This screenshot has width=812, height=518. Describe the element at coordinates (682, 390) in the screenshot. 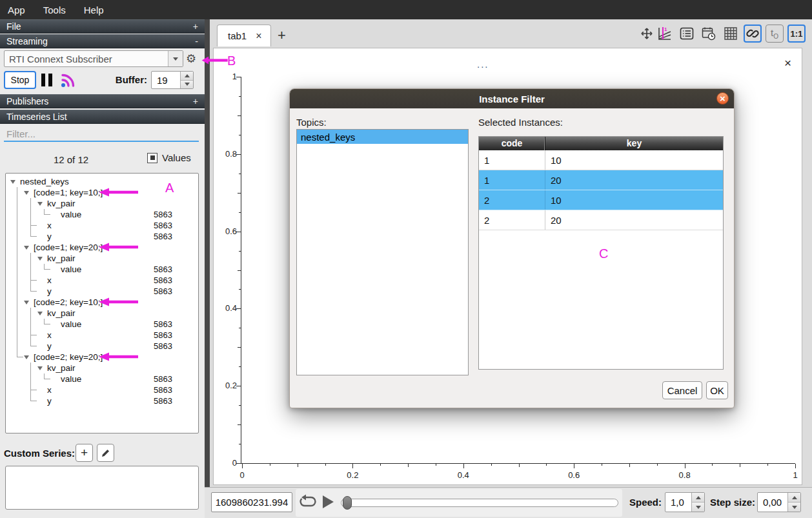

I see `cancel-button: Cancel` at that location.